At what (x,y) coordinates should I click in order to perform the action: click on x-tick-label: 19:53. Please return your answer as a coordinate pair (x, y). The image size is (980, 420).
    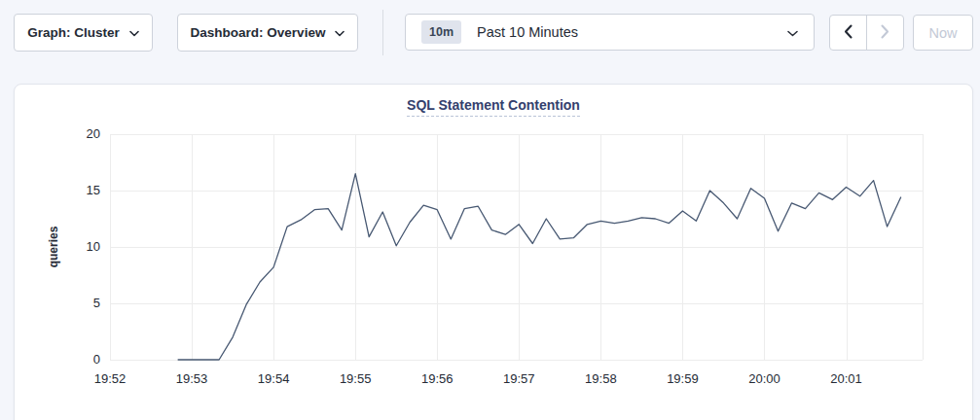
    Looking at the image, I should click on (192, 379).